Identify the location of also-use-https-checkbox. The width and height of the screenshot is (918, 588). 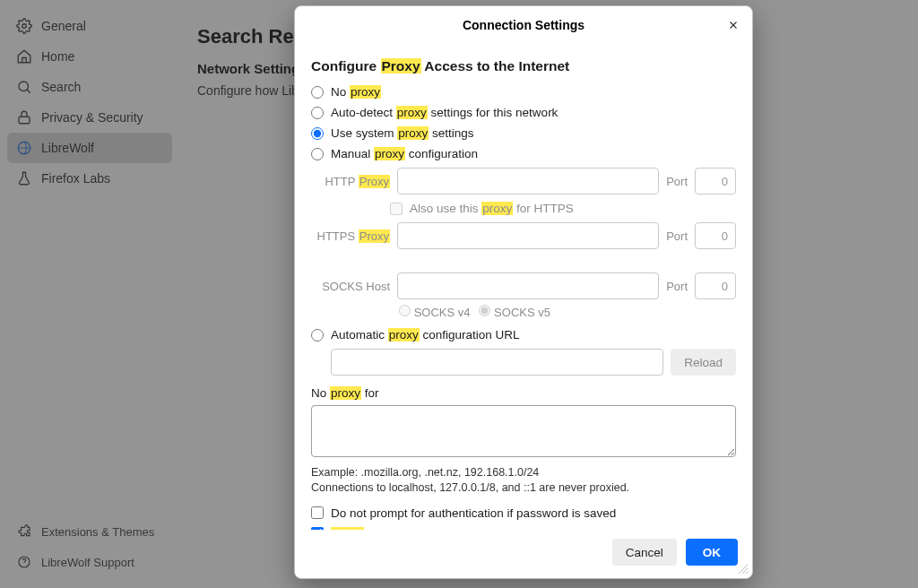
(396, 209).